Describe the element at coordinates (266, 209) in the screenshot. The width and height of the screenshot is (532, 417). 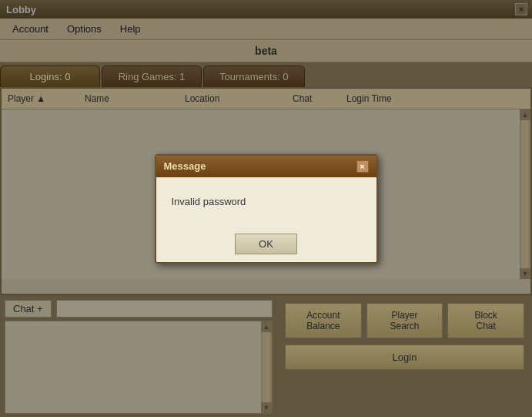
I see `message-dialog: Message × Invalid password OK` at that location.